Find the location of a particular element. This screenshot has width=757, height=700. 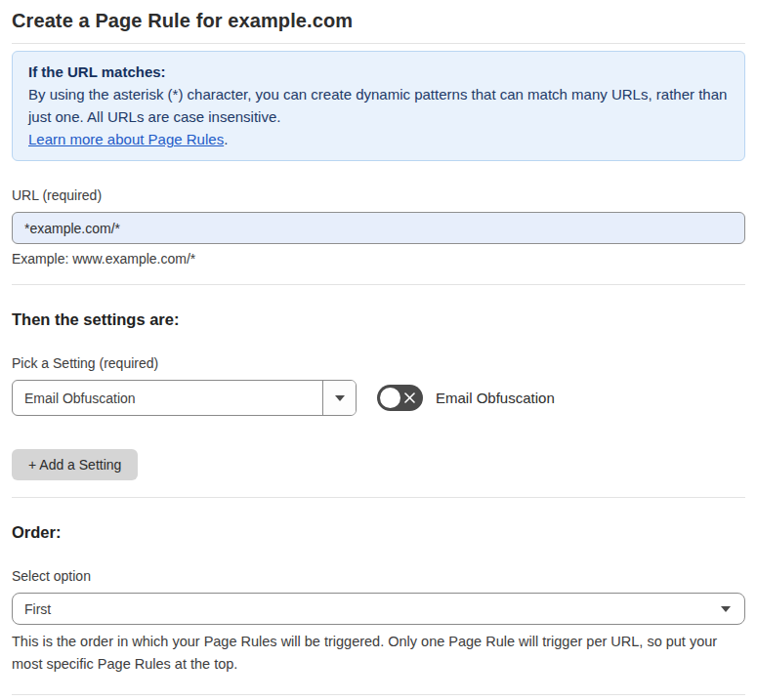

email-obfuscation-toggle-group: Email Obfuscation is located at coordinates (466, 398).